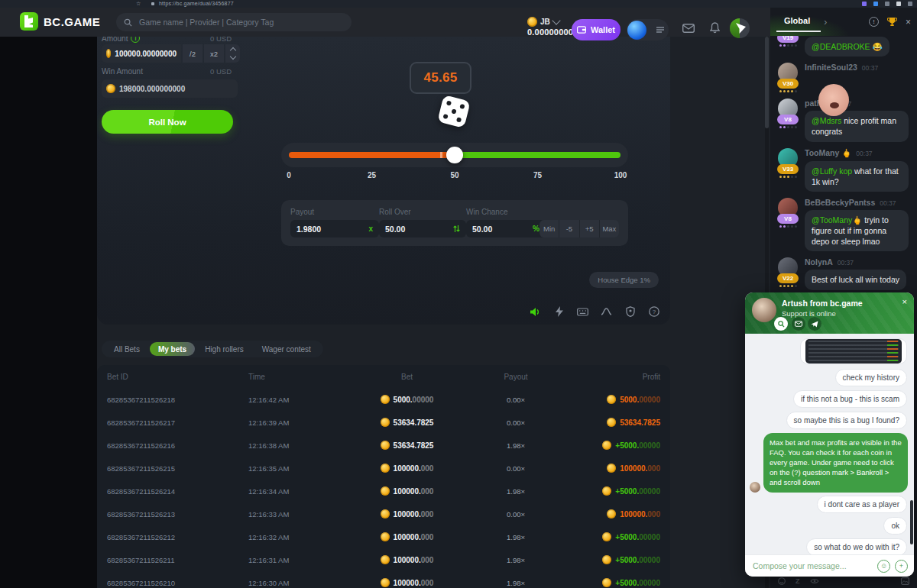 This screenshot has height=588, width=917. Describe the element at coordinates (799, 324) in the screenshot. I see `support-email-icon` at that location.